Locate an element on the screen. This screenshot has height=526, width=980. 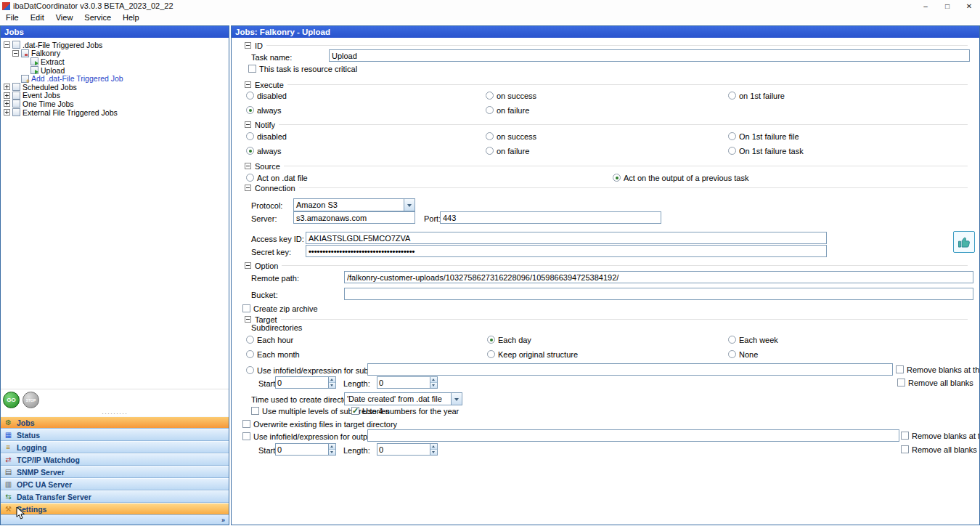
resource-critical-checkbox: This task is resource critical is located at coordinates (303, 68).